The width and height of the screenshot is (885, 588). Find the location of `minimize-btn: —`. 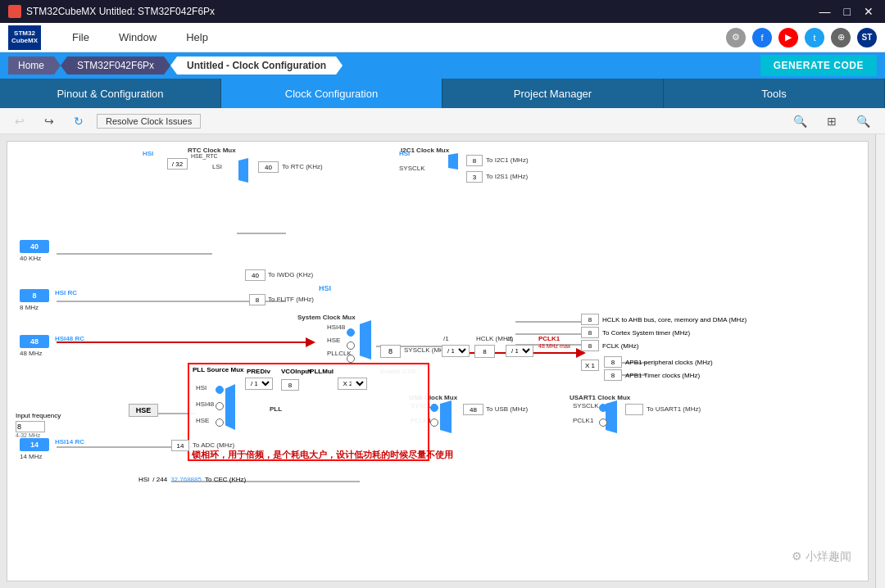

minimize-btn: — is located at coordinates (825, 11).